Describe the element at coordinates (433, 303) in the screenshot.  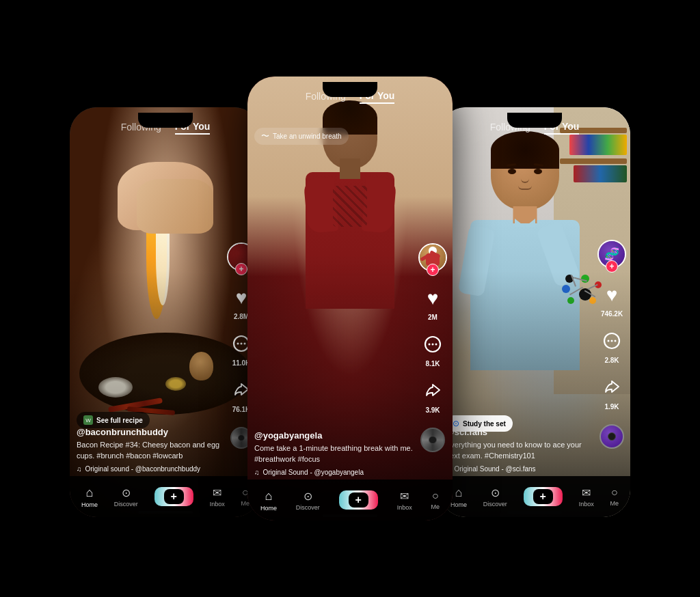
I see `like-btn-center: ♥ 2M` at that location.